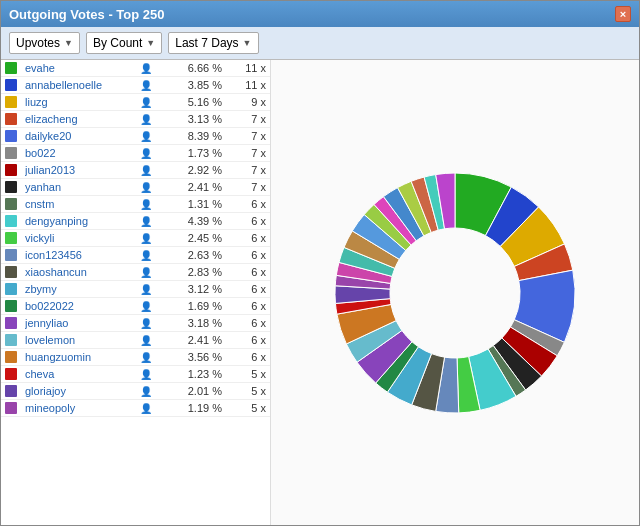  I want to click on percentage-value: 2.92 %, so click(201, 170).